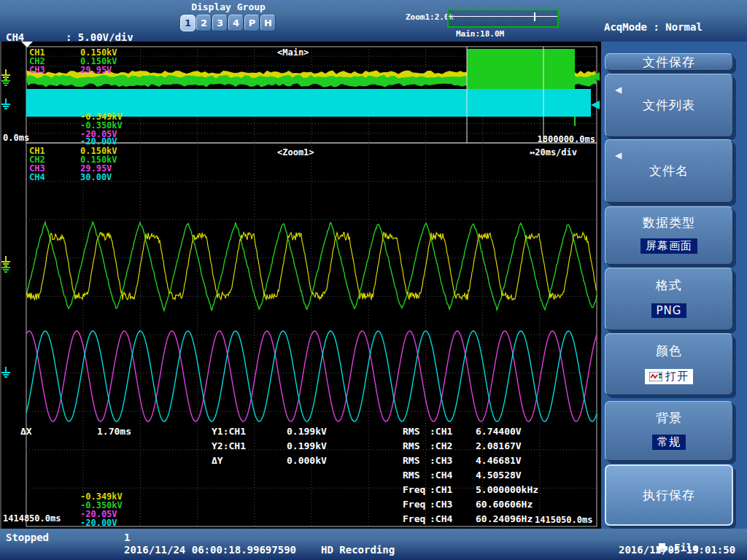 The width and height of the screenshot is (747, 560). What do you see at coordinates (669, 171) in the screenshot?
I see `file-name-button: ◀ 文件名` at bounding box center [669, 171].